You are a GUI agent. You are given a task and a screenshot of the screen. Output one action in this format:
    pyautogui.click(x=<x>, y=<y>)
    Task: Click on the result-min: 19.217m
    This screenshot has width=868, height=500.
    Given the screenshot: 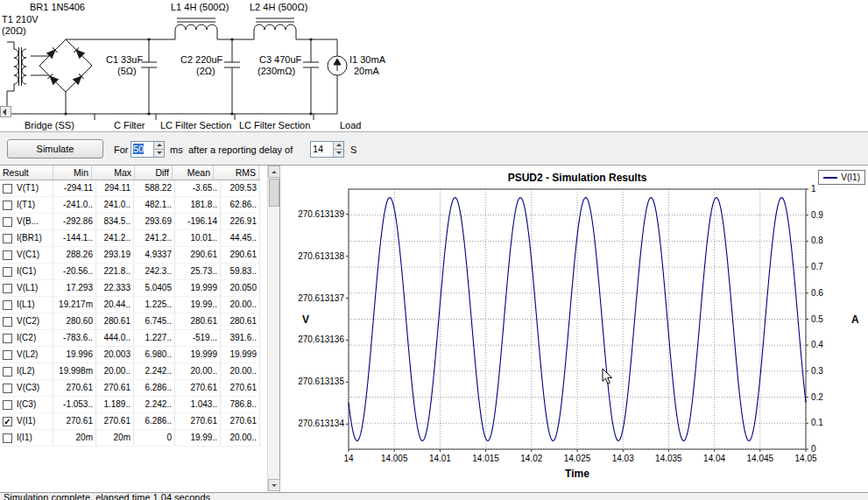 What is the action you would take?
    pyautogui.click(x=75, y=305)
    